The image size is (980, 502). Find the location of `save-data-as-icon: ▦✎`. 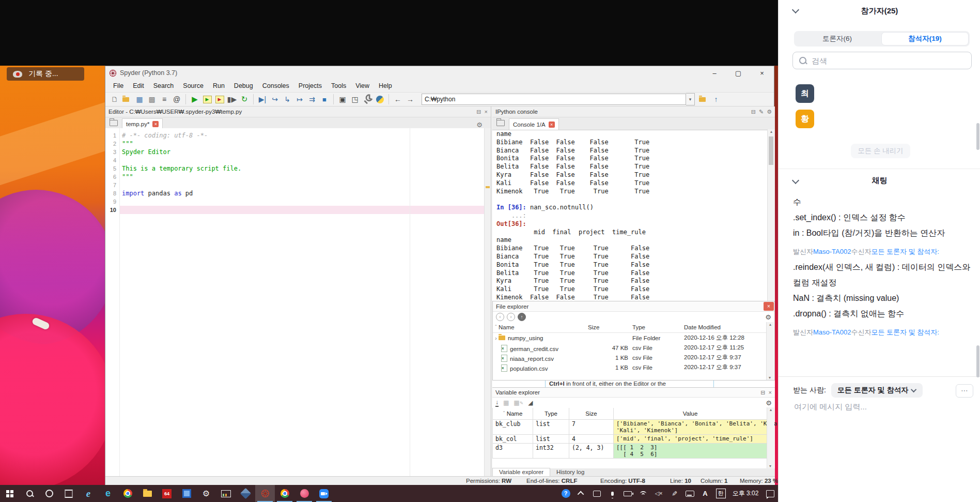

save-data-as-icon: ▦✎ is located at coordinates (519, 403).